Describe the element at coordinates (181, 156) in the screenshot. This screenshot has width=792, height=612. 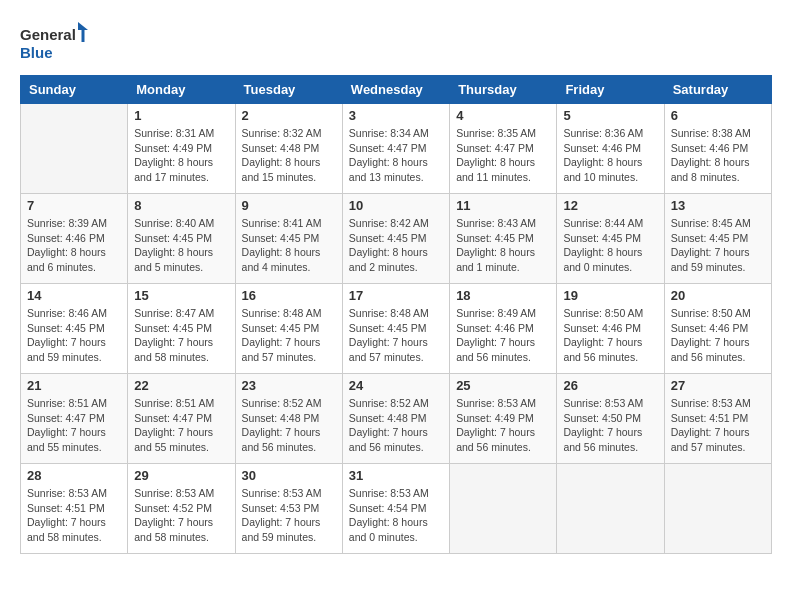
I see `day-info: Sunrise: 8:31 AMSunset: 4:49 PMDaylight:…` at that location.